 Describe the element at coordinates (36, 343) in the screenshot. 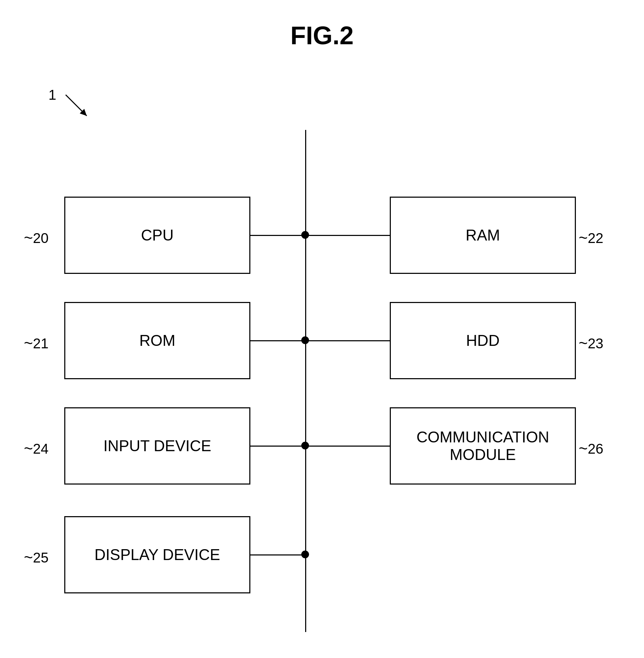

I see `ref-label-21: ~21` at that location.